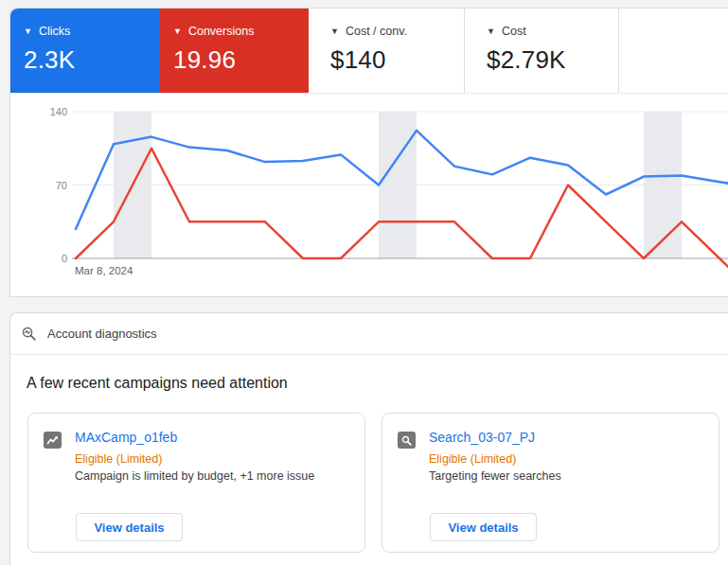 The image size is (728, 565). I want to click on metric-label: Cost, so click(514, 31).